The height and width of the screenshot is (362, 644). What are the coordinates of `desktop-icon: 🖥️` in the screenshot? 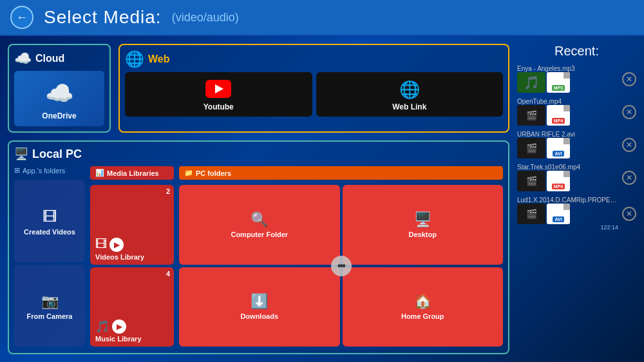 It's located at (422, 220).